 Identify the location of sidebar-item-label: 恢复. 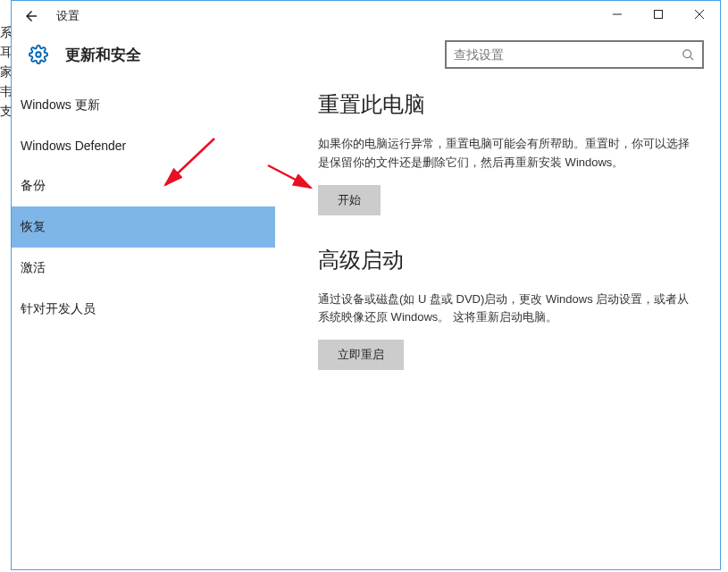
(33, 226).